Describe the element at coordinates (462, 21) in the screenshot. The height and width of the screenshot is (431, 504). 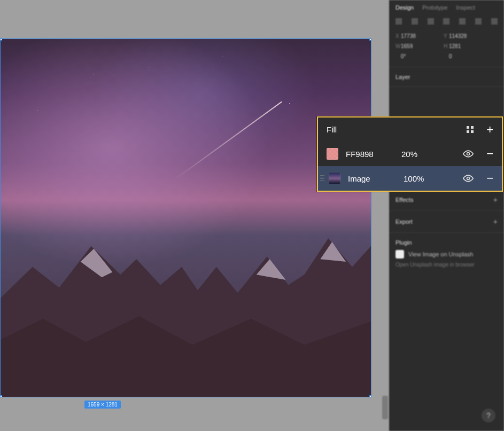
I see `align-vcenter-icon` at that location.